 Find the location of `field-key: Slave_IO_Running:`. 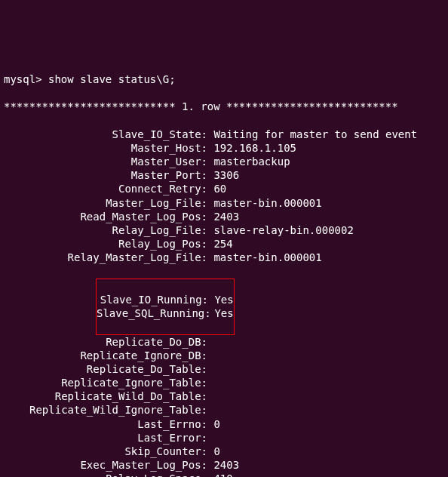

field-key: Slave_IO_Running: is located at coordinates (152, 300).